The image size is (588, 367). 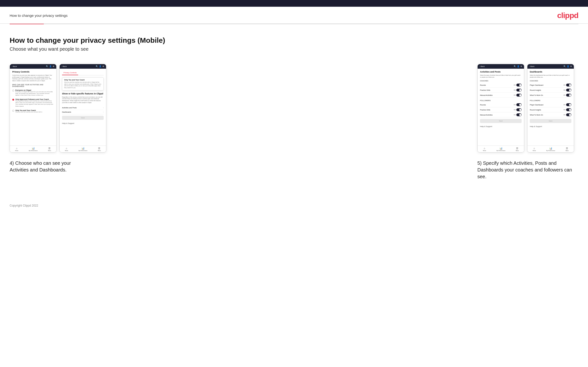 What do you see at coordinates (83, 149) in the screenshot?
I see `phone2-nav-perf: 📊 My Performance` at bounding box center [83, 149].